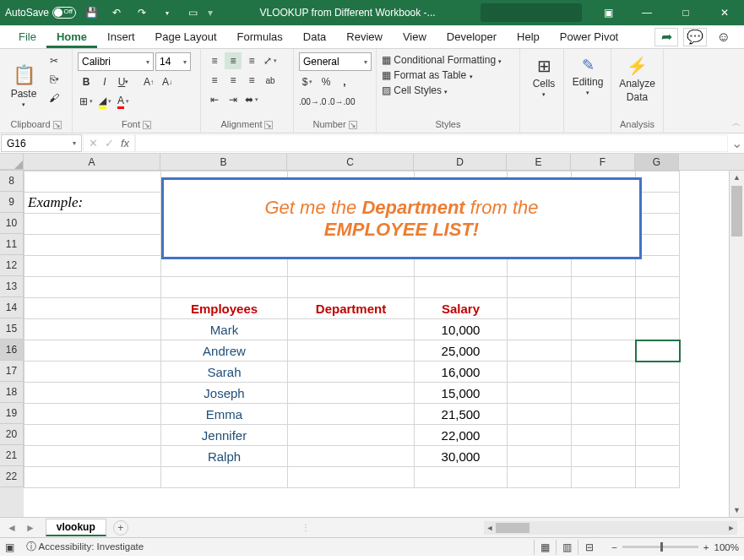 The image size is (744, 560). I want to click on align-top-button: ≡, so click(215, 61).